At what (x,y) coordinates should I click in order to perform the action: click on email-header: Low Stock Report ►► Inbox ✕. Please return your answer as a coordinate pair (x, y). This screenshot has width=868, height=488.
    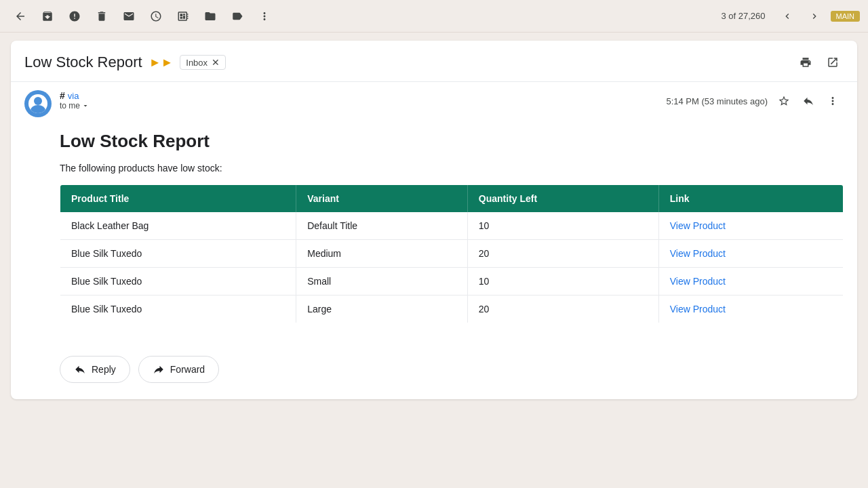
    Looking at the image, I should click on (434, 61).